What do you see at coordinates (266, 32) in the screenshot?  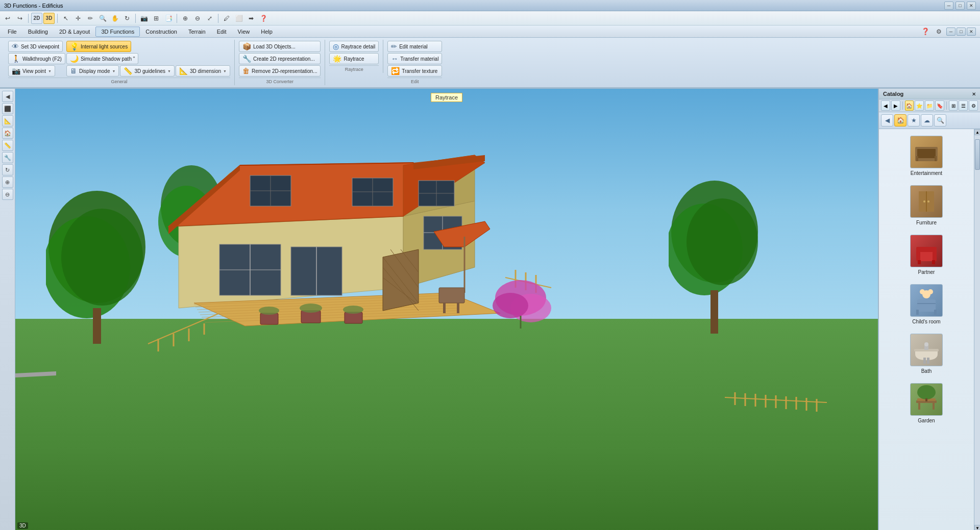 I see `menu-help: Help` at bounding box center [266, 32].